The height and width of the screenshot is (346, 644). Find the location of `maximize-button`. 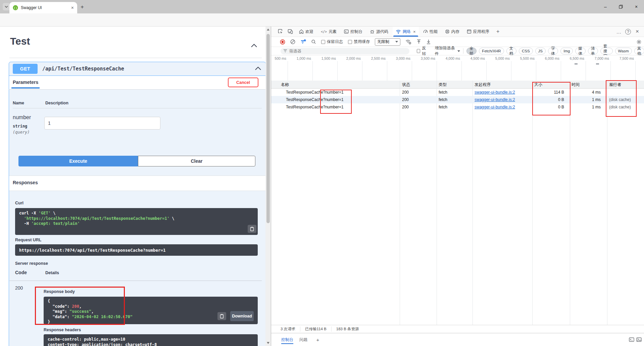

maximize-button is located at coordinates (621, 7).